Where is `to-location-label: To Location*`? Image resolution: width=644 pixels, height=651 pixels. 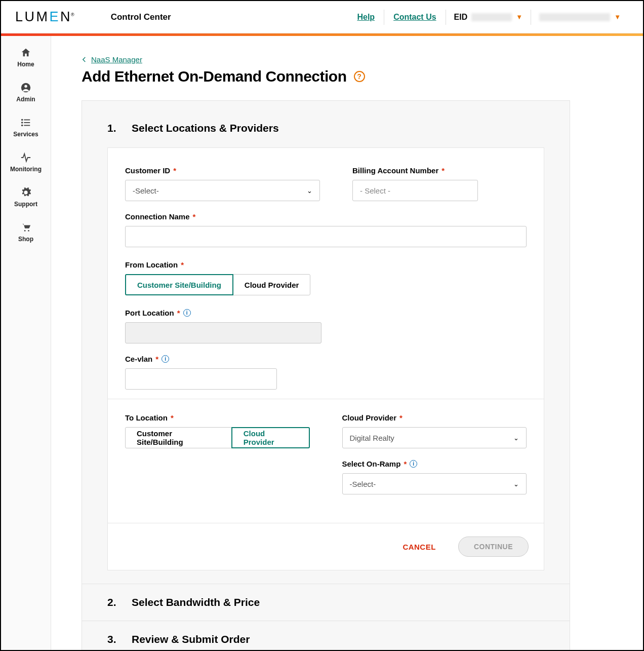 to-location-label: To Location* is located at coordinates (218, 417).